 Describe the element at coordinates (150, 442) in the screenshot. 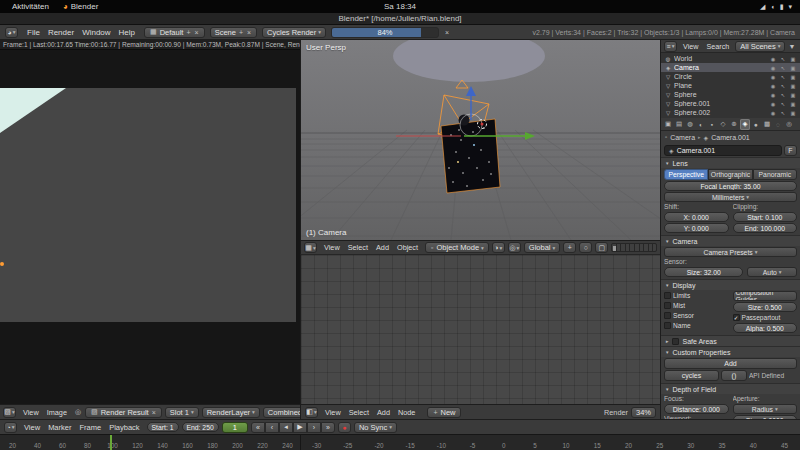

I see `timeline-ruler-frames: 20406080100120140160180200220240` at that location.